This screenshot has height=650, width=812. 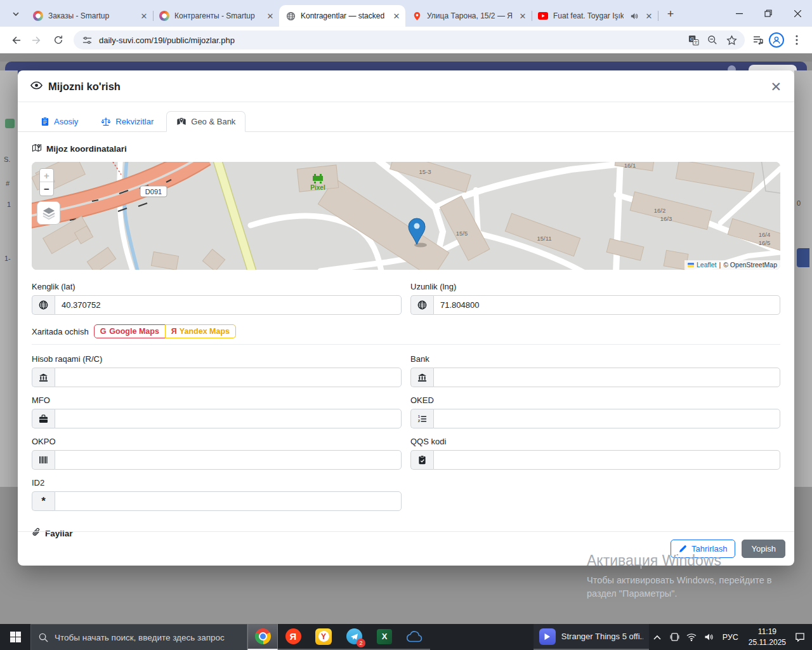 What do you see at coordinates (37, 40) in the screenshot?
I see `forward-icon` at bounding box center [37, 40].